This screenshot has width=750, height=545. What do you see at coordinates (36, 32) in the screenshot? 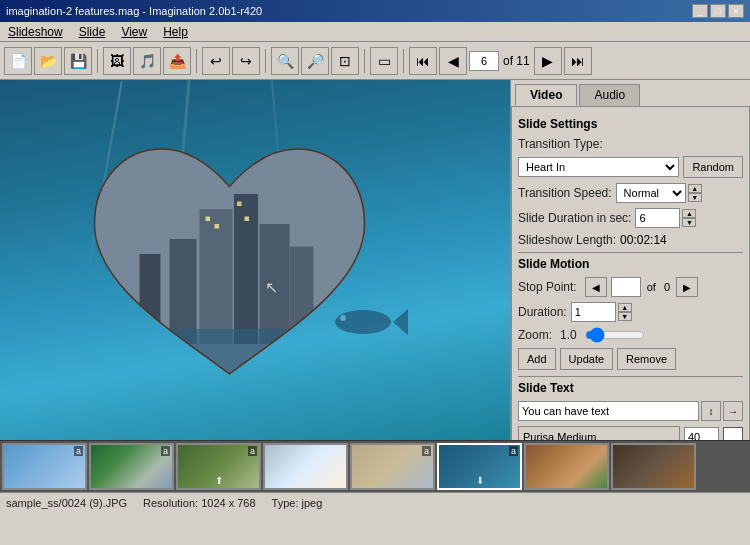
I see `menu-slideshow: Slideshow` at bounding box center [36, 32].